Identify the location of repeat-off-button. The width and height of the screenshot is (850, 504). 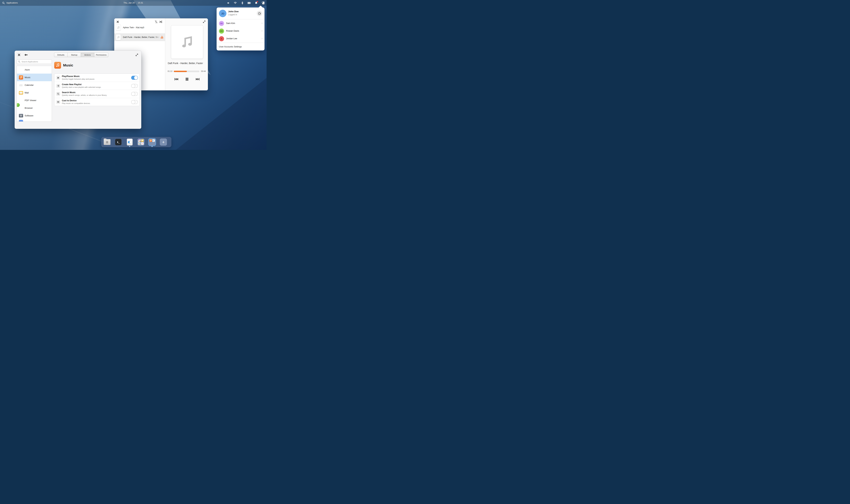
(156, 22).